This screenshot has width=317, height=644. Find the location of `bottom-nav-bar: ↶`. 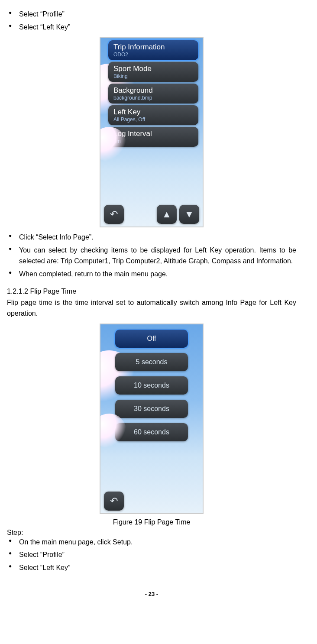

bottom-nav-bar: ↶ is located at coordinates (152, 501).